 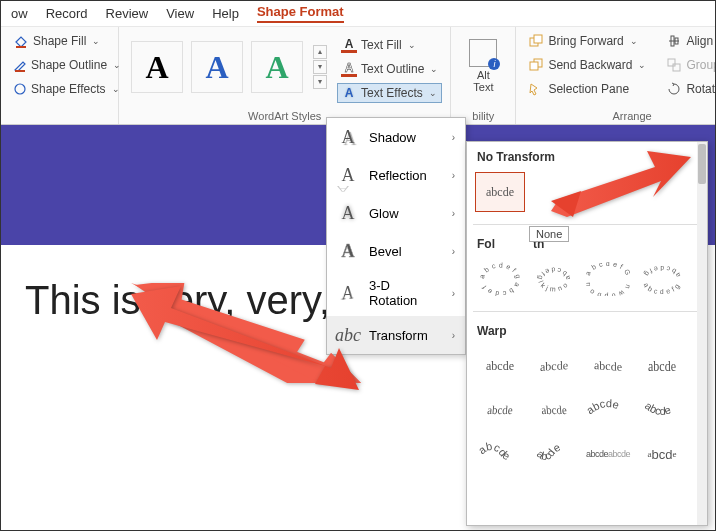 What do you see at coordinates (346, 292) in the screenshot?
I see `rotation-3d-icon: A` at bounding box center [346, 292].